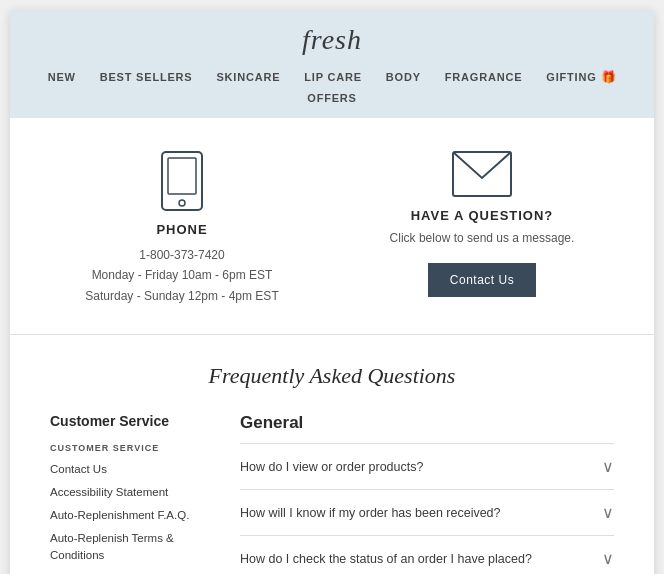  I want to click on sidebar-title: Customer Service, so click(130, 421).